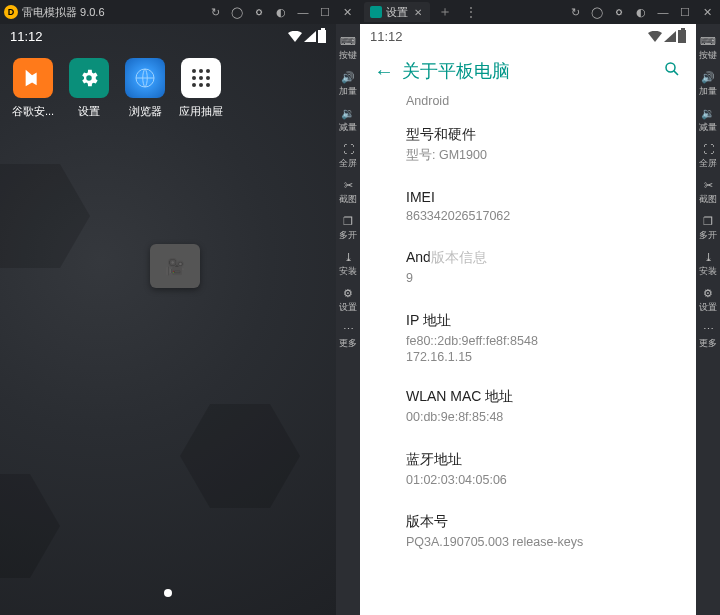 Image resolution: width=720 pixels, height=615 pixels. Describe the element at coordinates (33, 78) in the screenshot. I see `play-store-icon` at that location.